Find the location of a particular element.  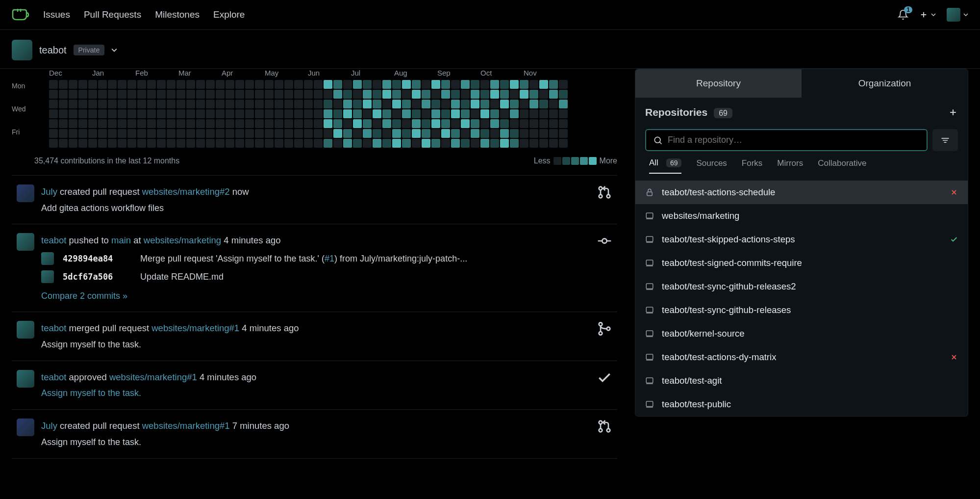

heatmap-legend: Less More is located at coordinates (576, 161).